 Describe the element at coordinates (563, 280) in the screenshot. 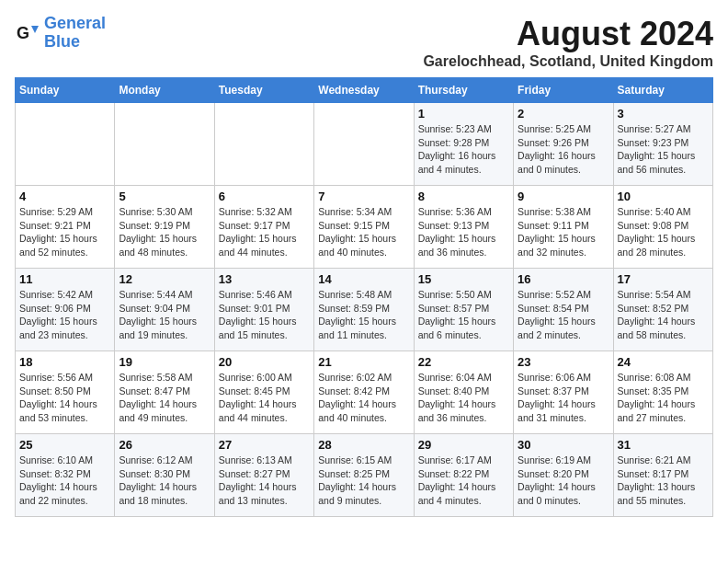

I see `day-number: 16` at that location.